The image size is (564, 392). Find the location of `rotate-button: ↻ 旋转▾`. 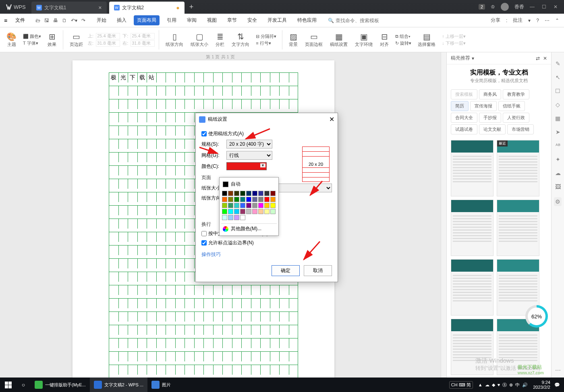

rotate-button: ↻ 旋转▾ is located at coordinates (403, 43).